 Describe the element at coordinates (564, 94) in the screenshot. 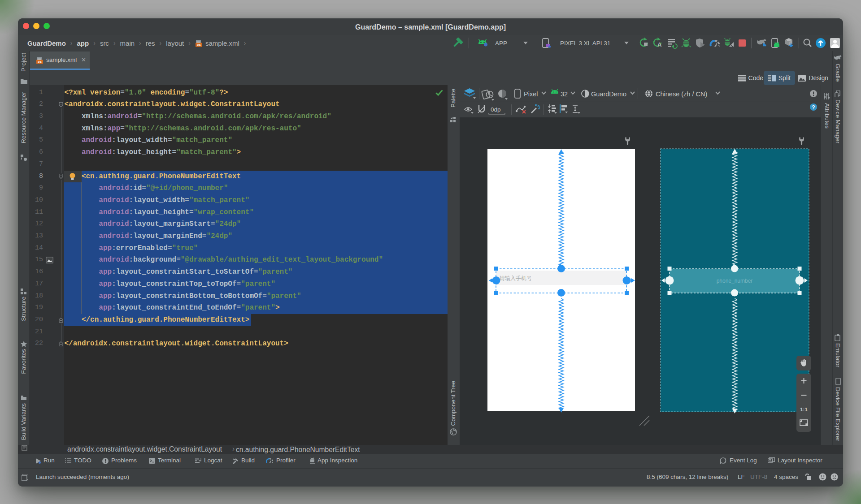

I see `svg-text: 32` at that location.